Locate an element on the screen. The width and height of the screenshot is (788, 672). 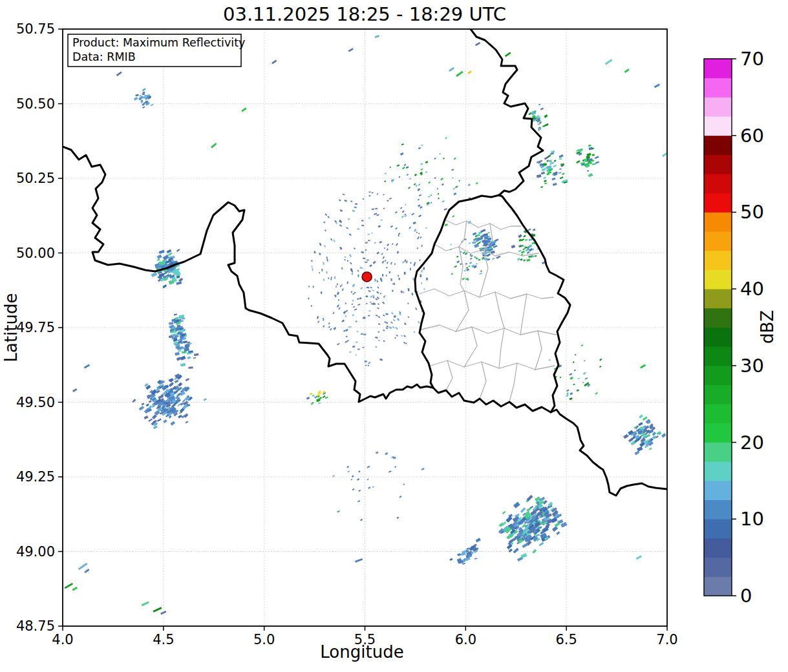
x-tick-label: 7.0 is located at coordinates (667, 640).